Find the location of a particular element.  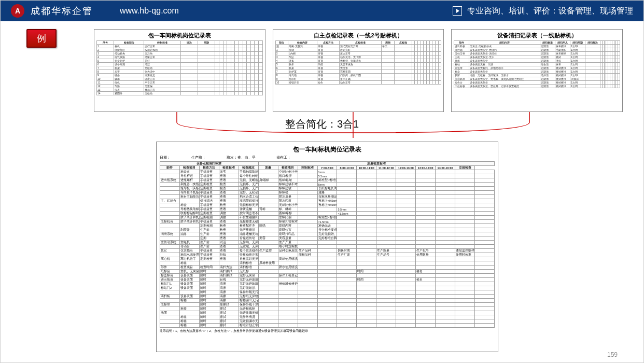

top-bar: A 成都华标企管 www.hb-qg.com 专业咨询、培训、评价：设备管理、现… is located at coordinates (322, 11).